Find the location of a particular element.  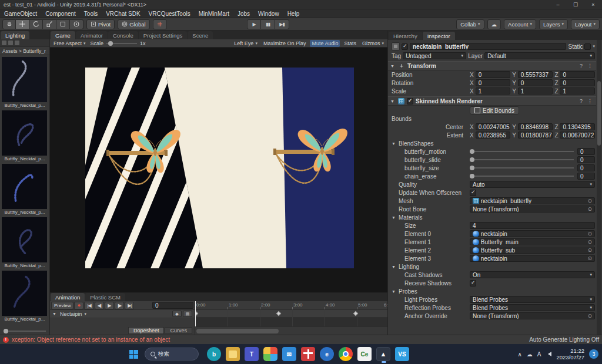

speaker-icon is located at coordinates (549, 354).